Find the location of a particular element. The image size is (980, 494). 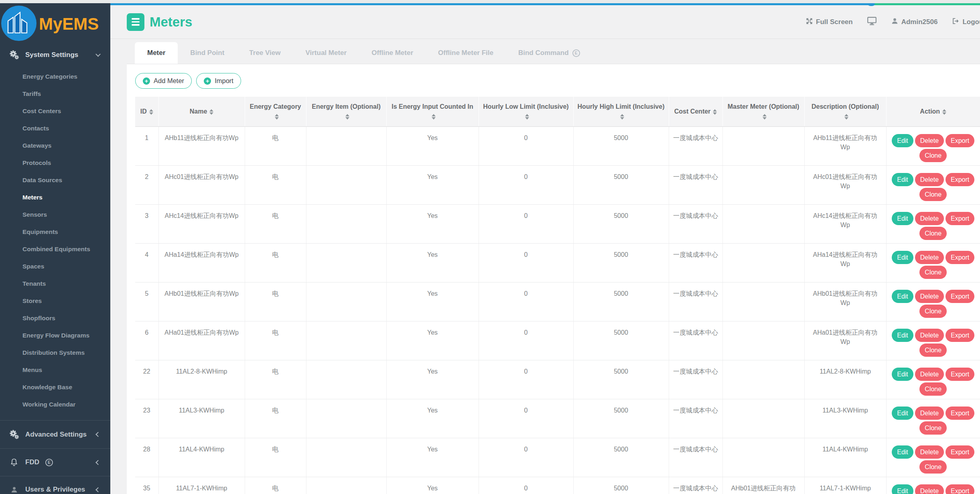

import-button: + Import is located at coordinates (219, 81).